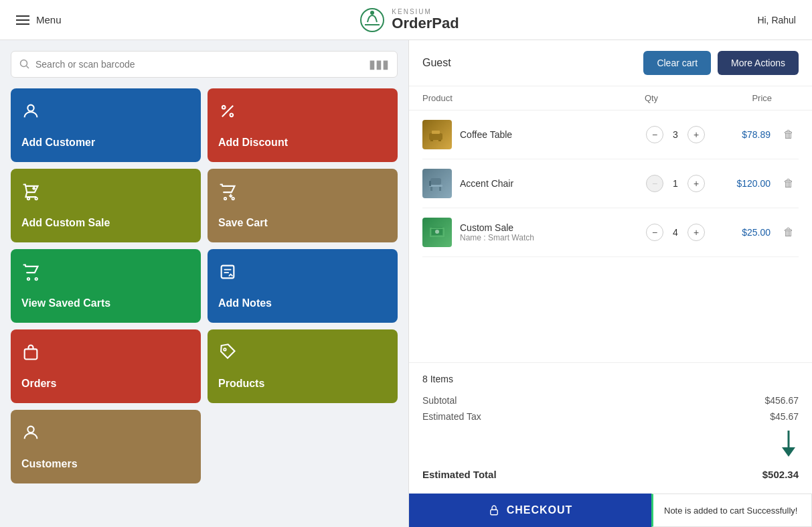  I want to click on toast-message: Note is added to cart Successfully!, so click(731, 510).